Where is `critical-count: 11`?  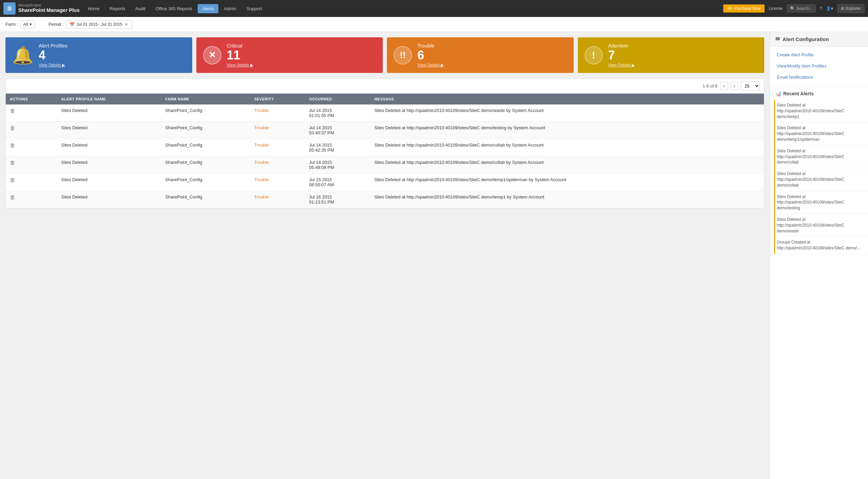
critical-count: 11 is located at coordinates (240, 55).